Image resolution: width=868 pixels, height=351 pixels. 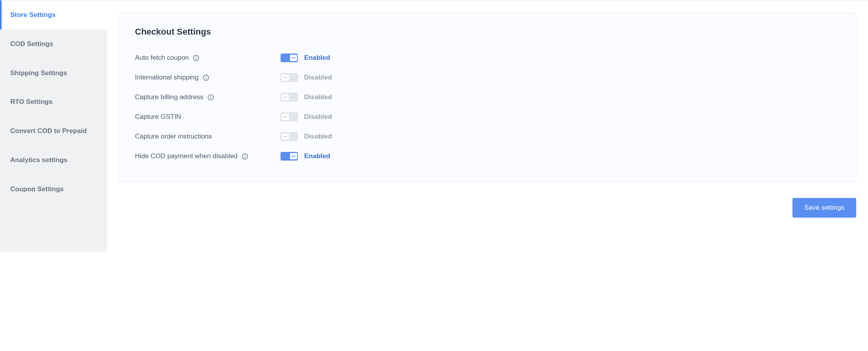 I want to click on setting-label: Hide COD payment when disabled, so click(x=208, y=156).